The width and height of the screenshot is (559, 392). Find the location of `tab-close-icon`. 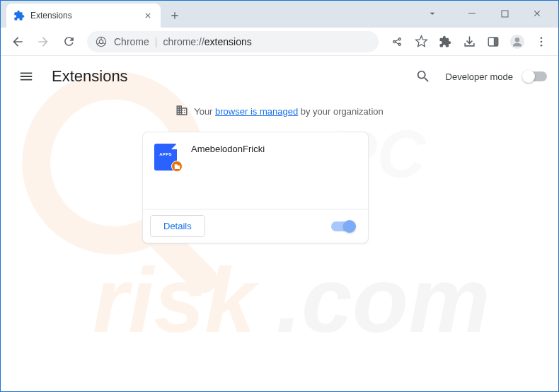

tab-close-icon is located at coordinates (148, 16).